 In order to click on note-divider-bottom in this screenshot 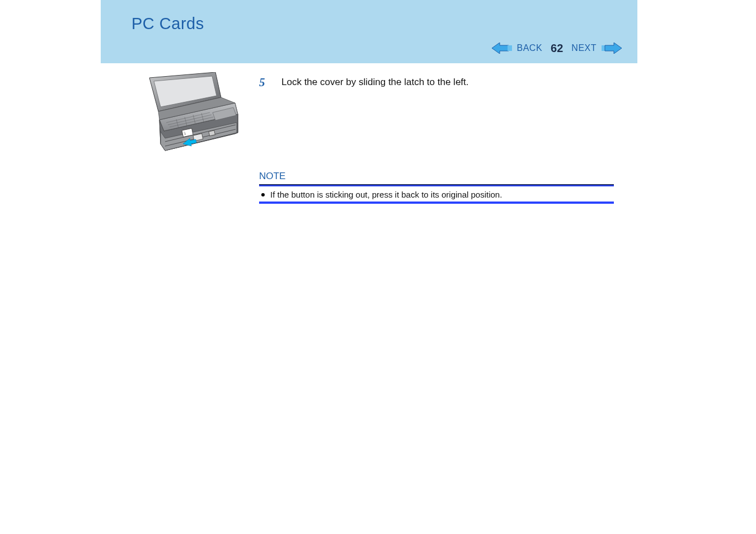, I will do `click(436, 203)`.